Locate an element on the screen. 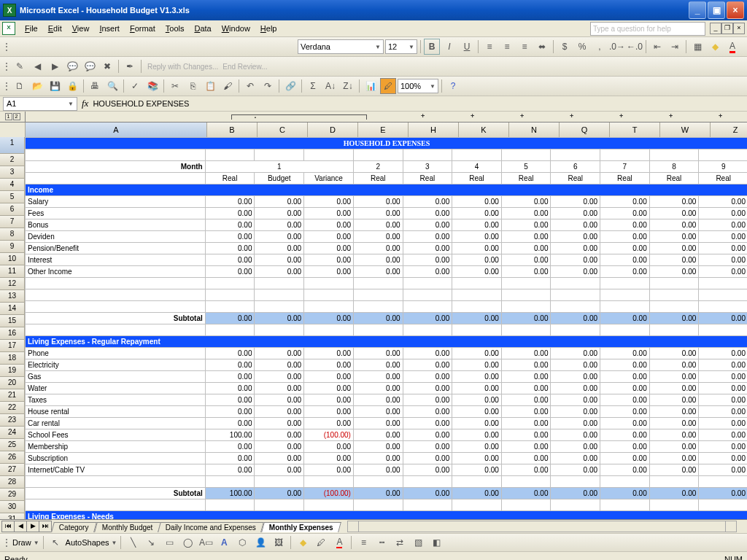  column-header-B: B is located at coordinates (232, 130).